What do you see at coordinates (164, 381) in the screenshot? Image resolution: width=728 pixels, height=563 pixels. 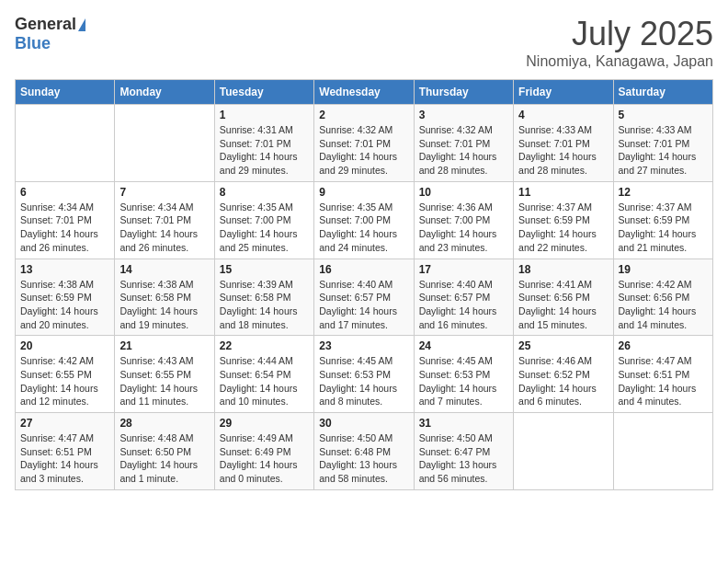 I see `day-info: Sunrise: 4:43 AM Sunset: 6:55 PM Dayligh…` at bounding box center [164, 381].